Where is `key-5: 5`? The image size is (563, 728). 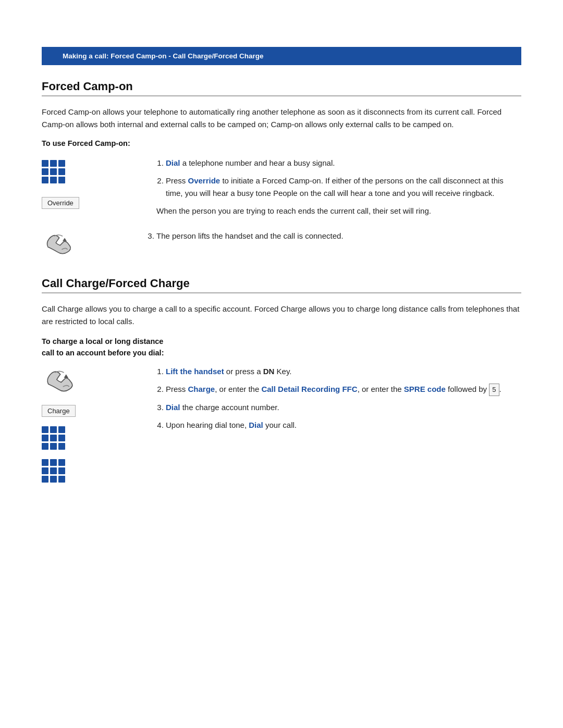 key-5: 5 is located at coordinates (494, 390).